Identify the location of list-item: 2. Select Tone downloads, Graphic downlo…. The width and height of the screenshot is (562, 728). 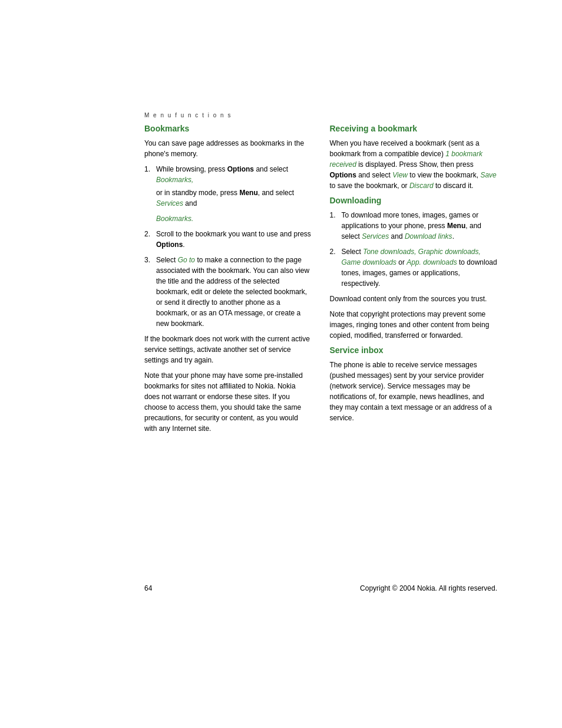
(414, 268).